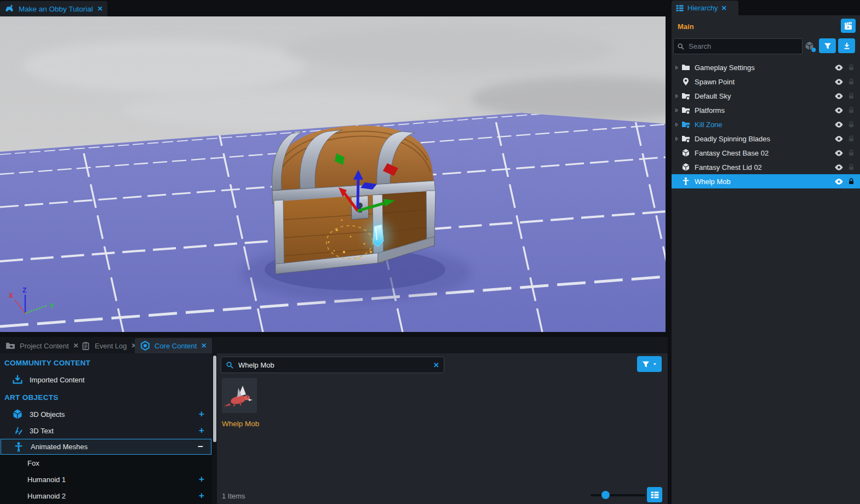 This screenshot has height=504, width=860. Describe the element at coordinates (106, 463) in the screenshot. I see `sidebar-item-fox: Fox` at that location.